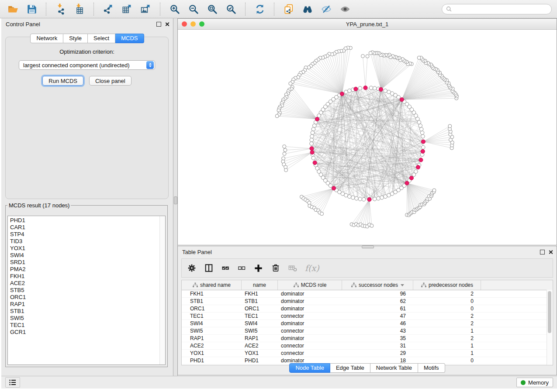  What do you see at coordinates (535, 382) in the screenshot?
I see `memory-button: Memory` at bounding box center [535, 382].